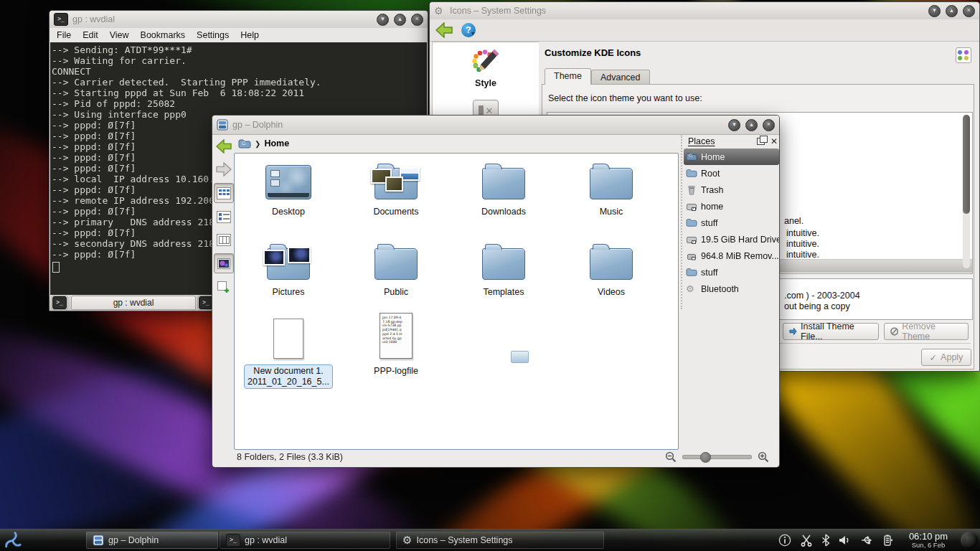  I want to click on no-entry-icon, so click(894, 331).